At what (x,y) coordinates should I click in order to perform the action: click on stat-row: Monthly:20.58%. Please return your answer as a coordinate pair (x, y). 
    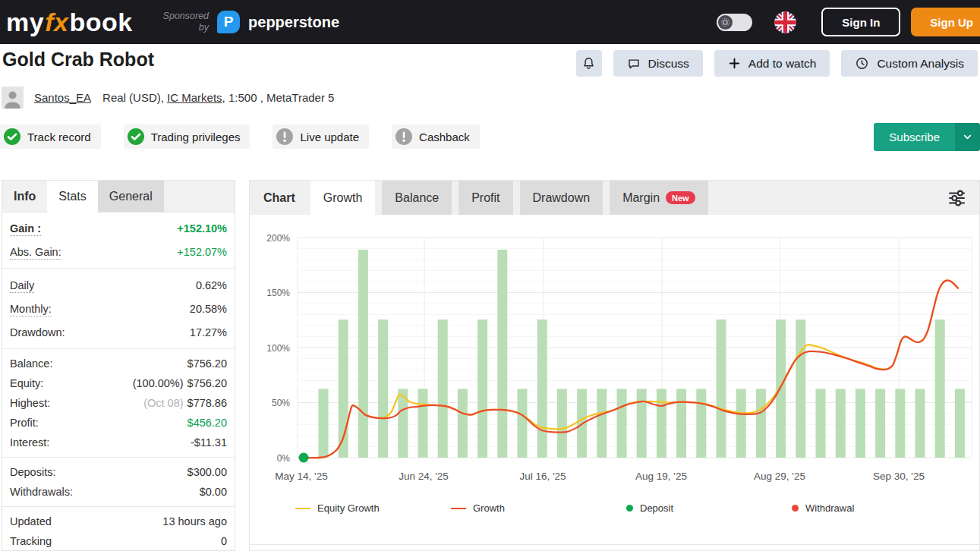
    Looking at the image, I should click on (118, 308).